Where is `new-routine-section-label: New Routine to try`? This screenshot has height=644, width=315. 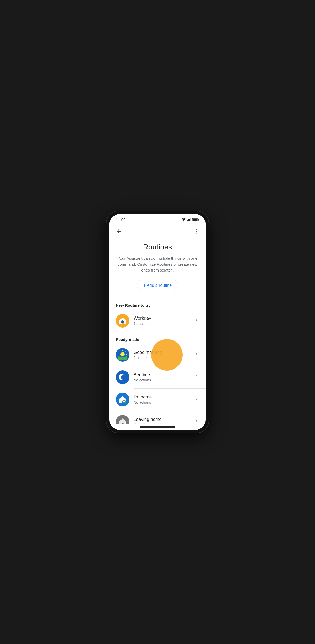 new-routine-section-label: New Routine to try is located at coordinates (158, 304).